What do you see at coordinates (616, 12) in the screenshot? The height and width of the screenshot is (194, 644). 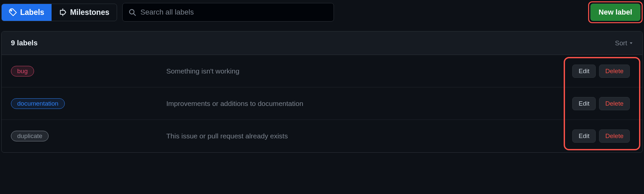 I see `new-label-button: New label` at bounding box center [616, 12].